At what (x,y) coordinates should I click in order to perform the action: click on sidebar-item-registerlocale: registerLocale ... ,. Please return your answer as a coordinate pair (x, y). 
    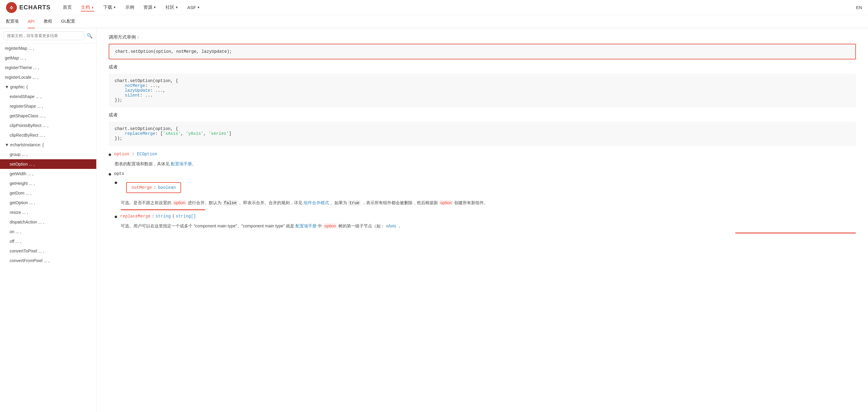
    Looking at the image, I should click on (48, 77).